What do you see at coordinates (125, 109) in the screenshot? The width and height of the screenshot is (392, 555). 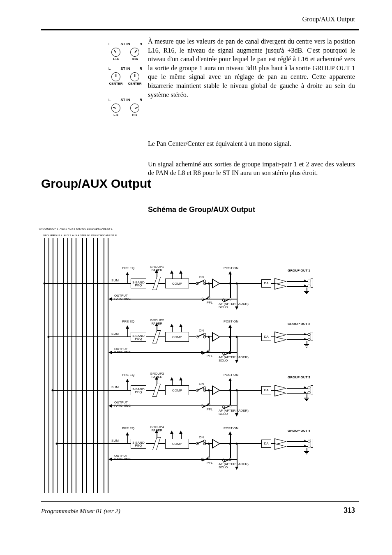 I see `dial-pair-l8-r8: L ST IN R L 8 R 8` at bounding box center [125, 109].